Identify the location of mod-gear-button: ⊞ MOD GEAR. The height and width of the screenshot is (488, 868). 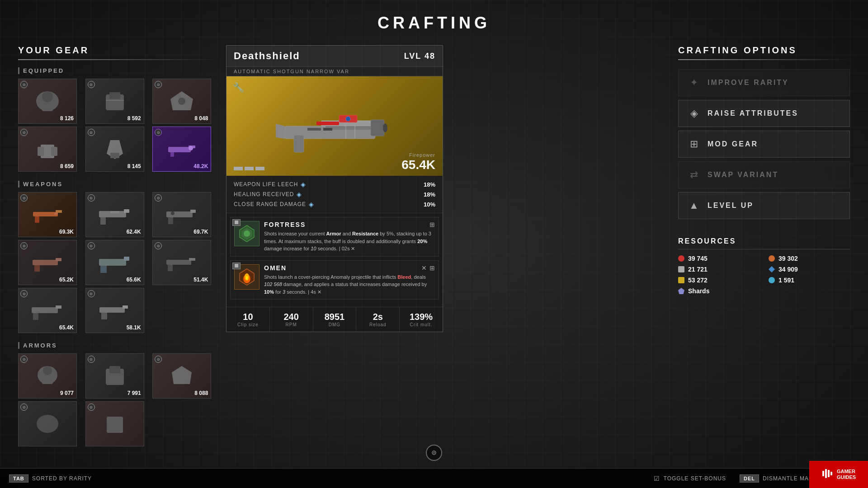
(764, 144).